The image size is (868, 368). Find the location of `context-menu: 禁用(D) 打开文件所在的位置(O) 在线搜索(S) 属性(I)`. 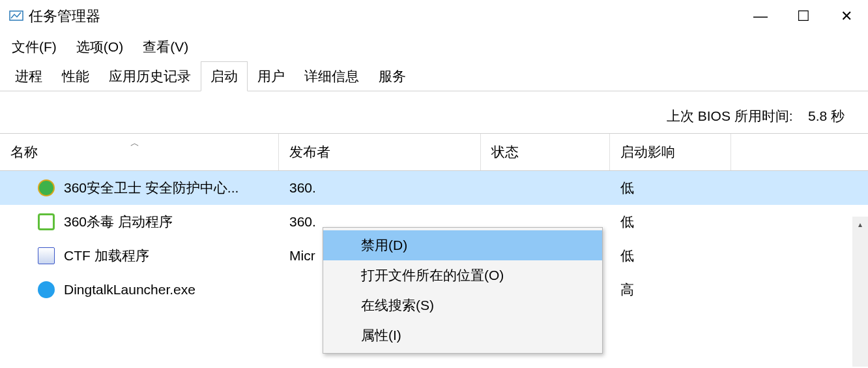

context-menu: 禁用(D) 打开文件所在的位置(O) 在线搜索(S) 属性(I) is located at coordinates (463, 290).